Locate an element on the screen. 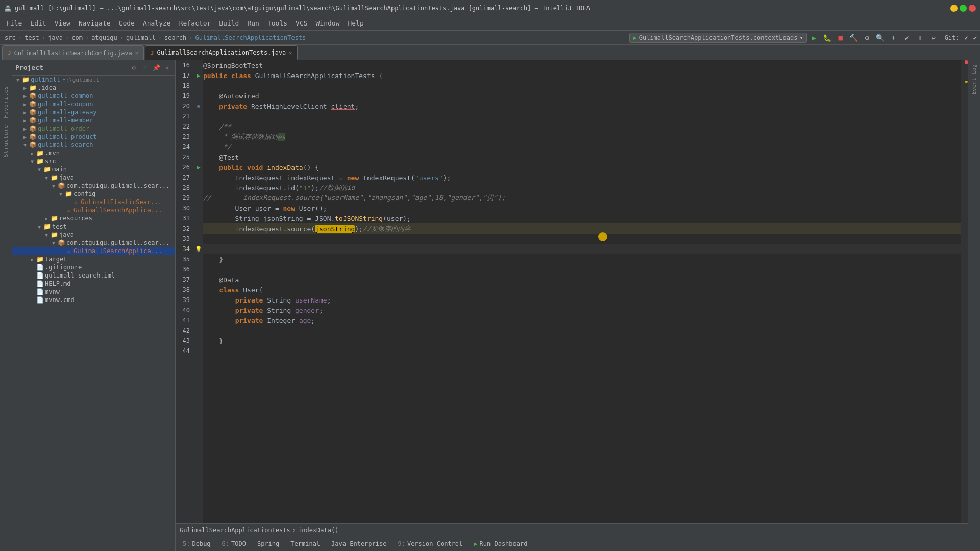  settings-btn: ⚙ is located at coordinates (867, 38).